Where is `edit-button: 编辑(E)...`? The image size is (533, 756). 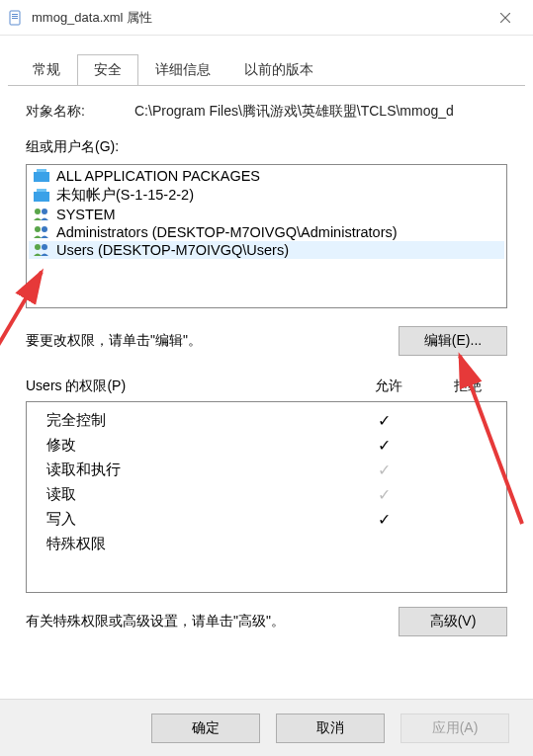 edit-button: 编辑(E)... is located at coordinates (453, 341).